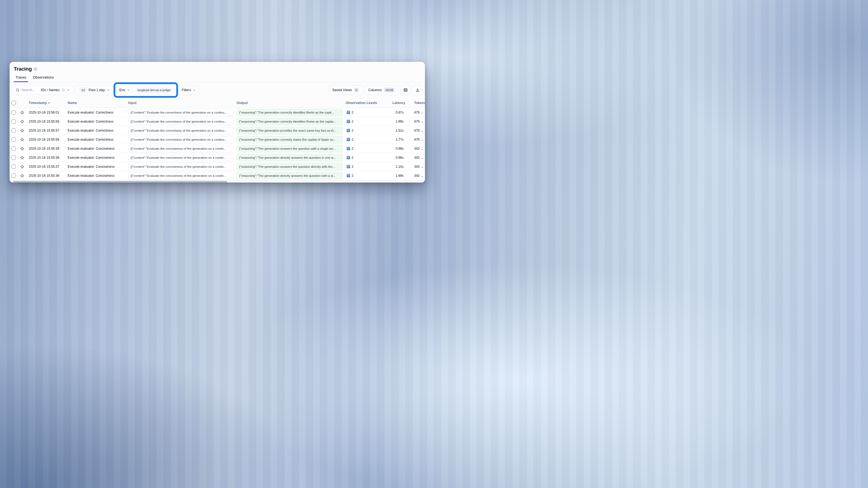 This screenshot has height=488, width=868. I want to click on trace-name: Execute evaluator: Correctness, so click(98, 122).